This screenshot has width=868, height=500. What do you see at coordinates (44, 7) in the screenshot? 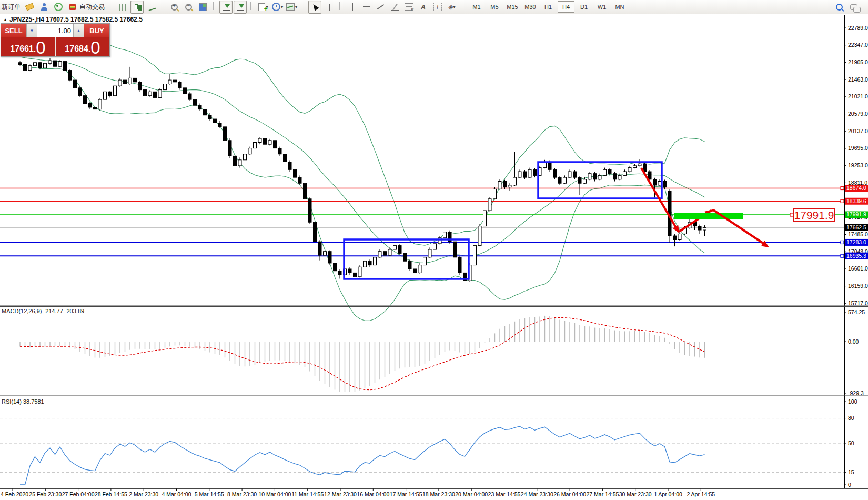
I see `profile-button` at bounding box center [44, 7].